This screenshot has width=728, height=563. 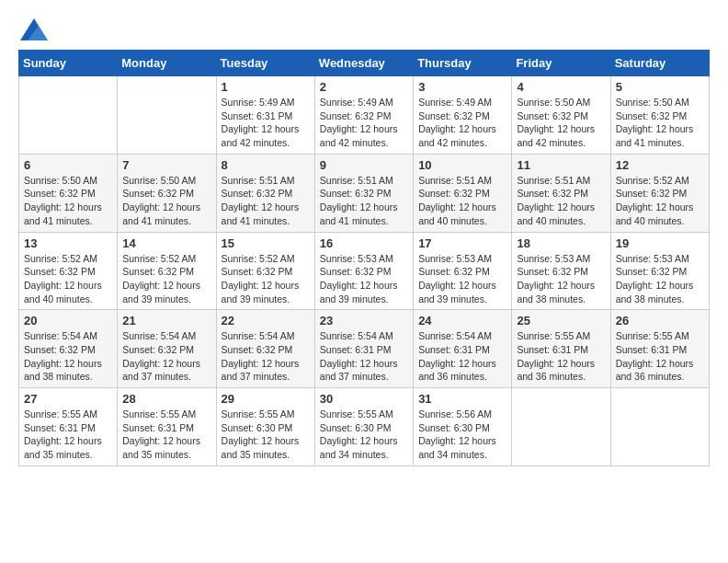 What do you see at coordinates (266, 166) in the screenshot?
I see `day-number: 8` at bounding box center [266, 166].